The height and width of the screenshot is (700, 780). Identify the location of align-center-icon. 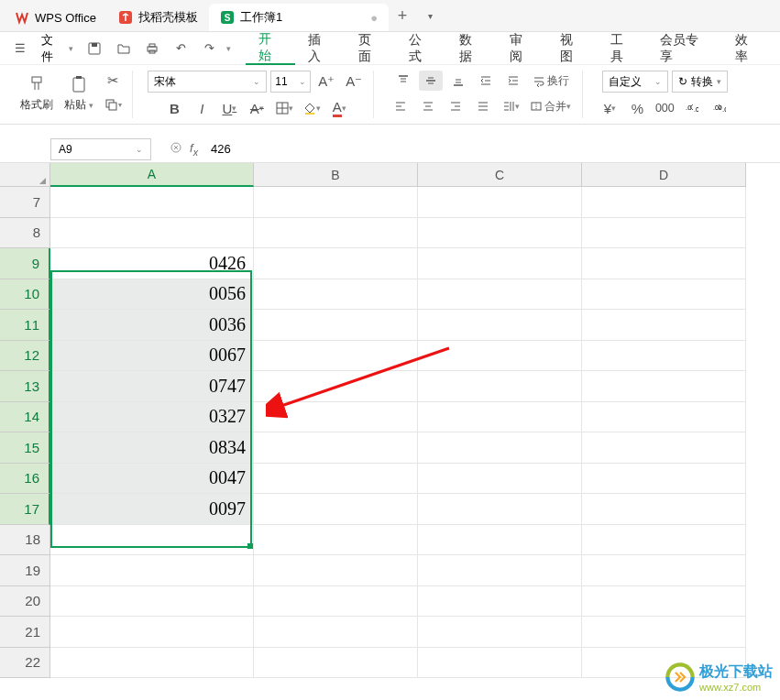
(428, 106).